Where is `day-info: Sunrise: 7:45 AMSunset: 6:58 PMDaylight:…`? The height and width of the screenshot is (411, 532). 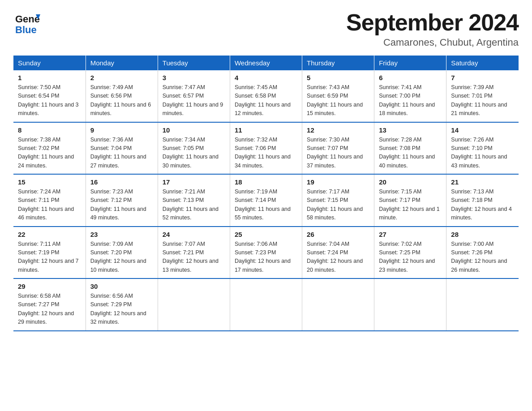
day-info: Sunrise: 7:45 AMSunset: 6:58 PMDaylight:… is located at coordinates (266, 101).